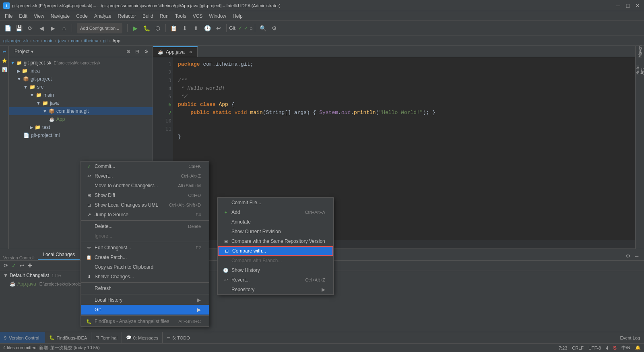  I want to click on ctx-delete: Delete... Delete, so click(145, 226).